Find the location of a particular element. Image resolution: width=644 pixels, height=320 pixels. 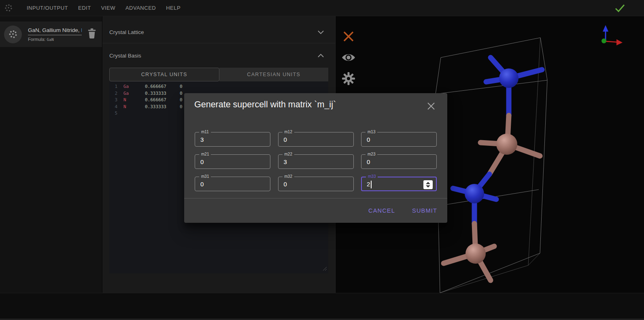

matrix-input-m13 is located at coordinates (399, 139).